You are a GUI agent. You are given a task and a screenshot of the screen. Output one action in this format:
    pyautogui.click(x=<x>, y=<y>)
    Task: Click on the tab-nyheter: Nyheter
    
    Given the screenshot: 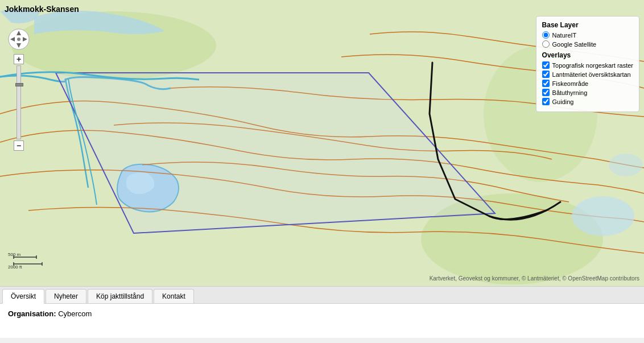 What is the action you would take?
    pyautogui.click(x=66, y=296)
    